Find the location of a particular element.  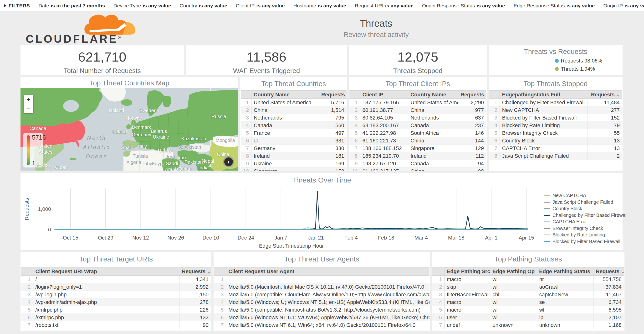

table-cell: Germany is located at coordinates (285, 148).